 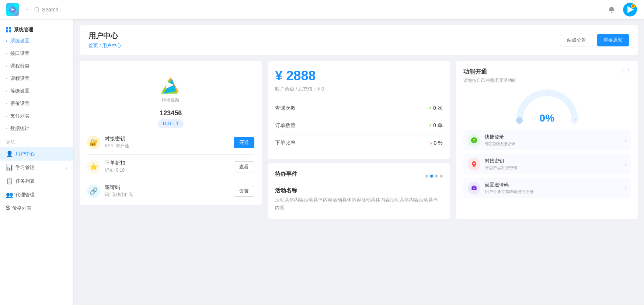 I want to click on api-key-button: 开通, so click(x=244, y=143).